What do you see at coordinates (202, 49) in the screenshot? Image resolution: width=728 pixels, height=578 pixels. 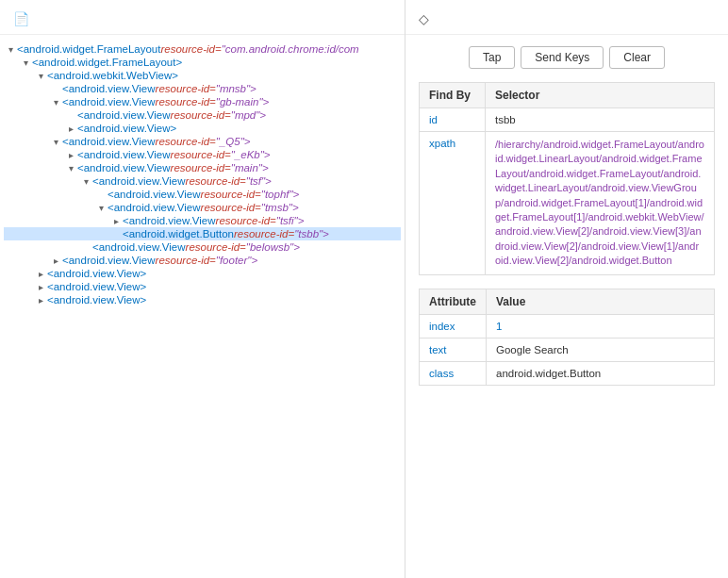 I see `tree-row: ▾<android.widget.FrameLayout resource-id…` at bounding box center [202, 49].